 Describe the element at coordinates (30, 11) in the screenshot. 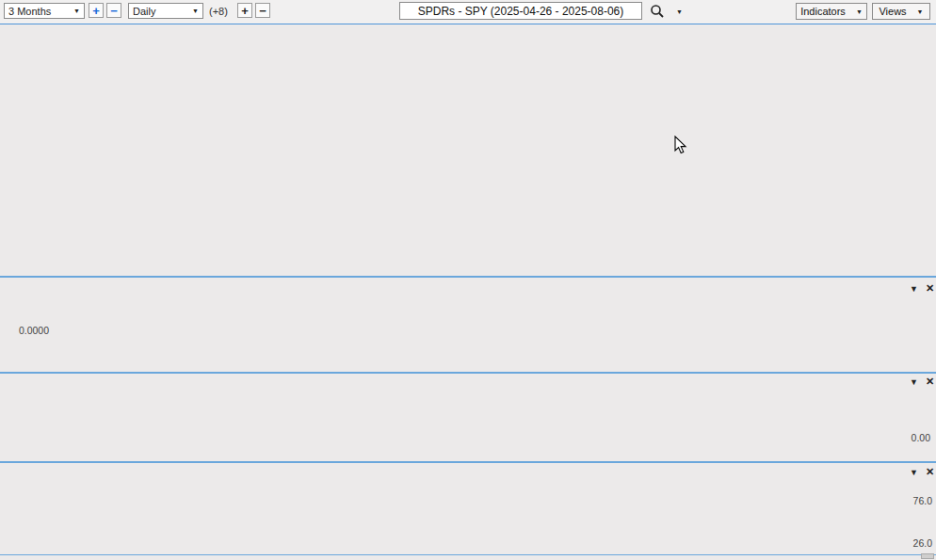

I see `range-select-value: 3 Months` at that location.